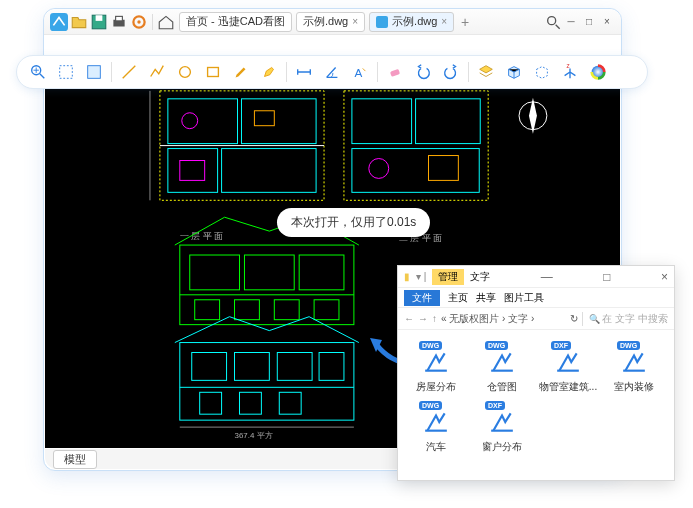  I want to click on circle-icon, so click(185, 72).